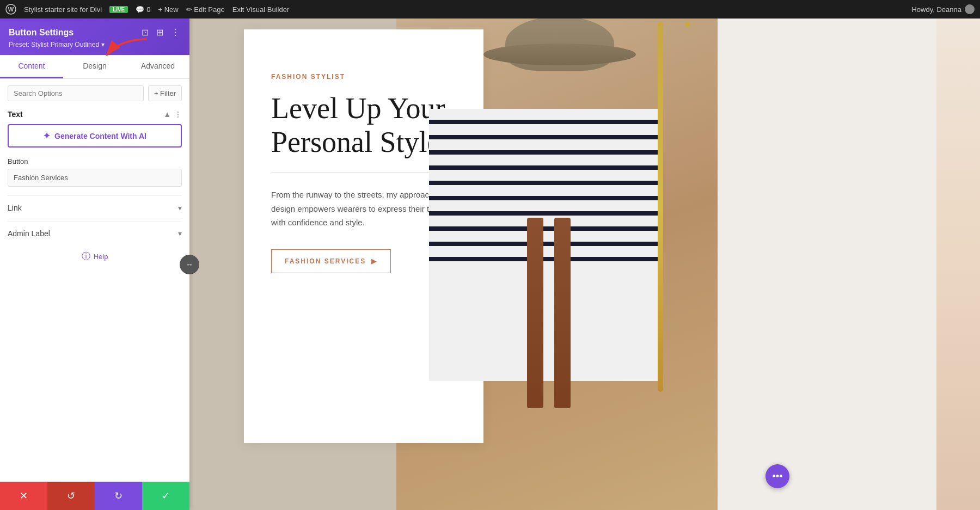  What do you see at coordinates (32, 66) in the screenshot?
I see `tab-content: Content` at bounding box center [32, 66].